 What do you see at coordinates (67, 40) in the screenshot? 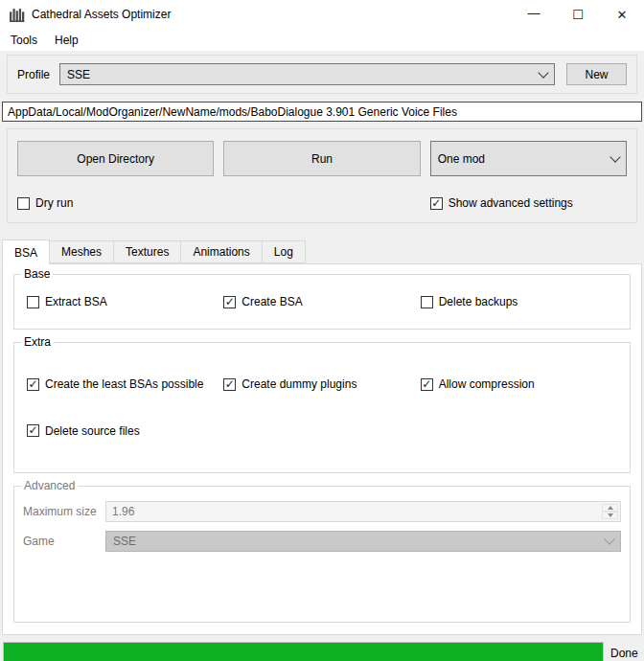
I see `menu-help: Help` at bounding box center [67, 40].